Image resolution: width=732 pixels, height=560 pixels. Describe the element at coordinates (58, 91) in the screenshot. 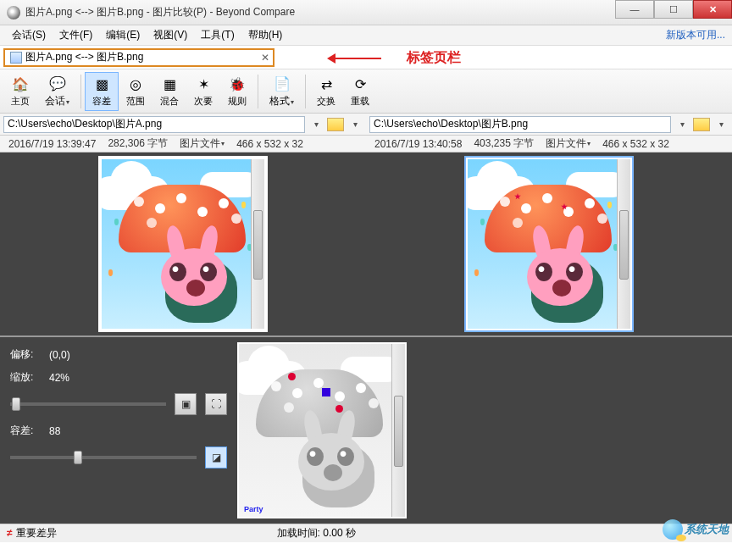

I see `session-button: 💬会话▾` at that location.